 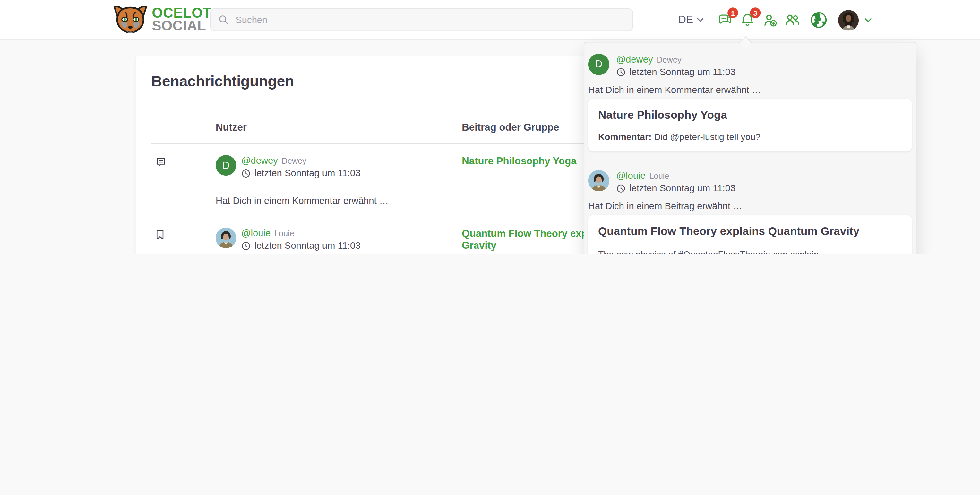 I want to click on header-actions: DE 1, so click(x=775, y=20).